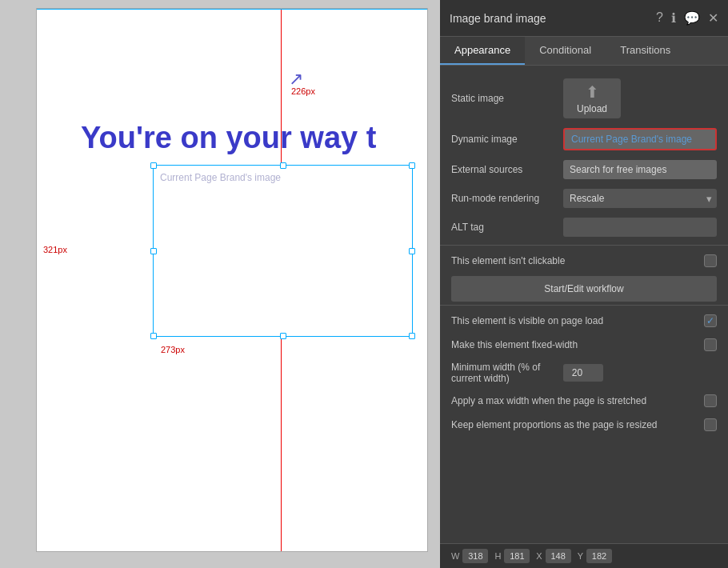 This screenshot has height=568, width=728. Describe the element at coordinates (584, 18) in the screenshot. I see `panel-header: Image brand image ? ℹ 💬 ✕` at that location.